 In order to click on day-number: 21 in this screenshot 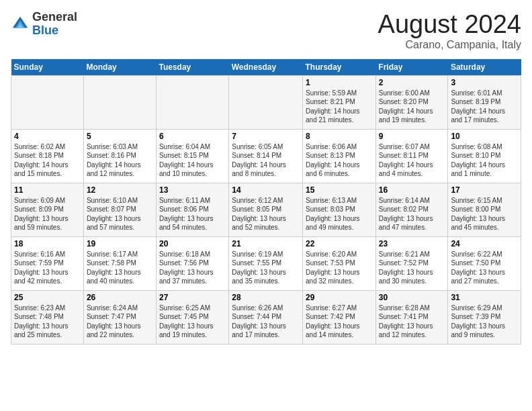, I will do `click(266, 244)`.